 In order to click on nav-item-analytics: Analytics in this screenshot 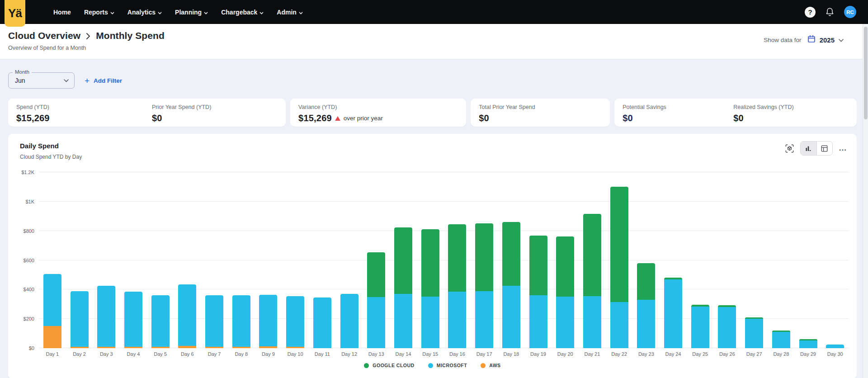, I will do `click(145, 12)`.